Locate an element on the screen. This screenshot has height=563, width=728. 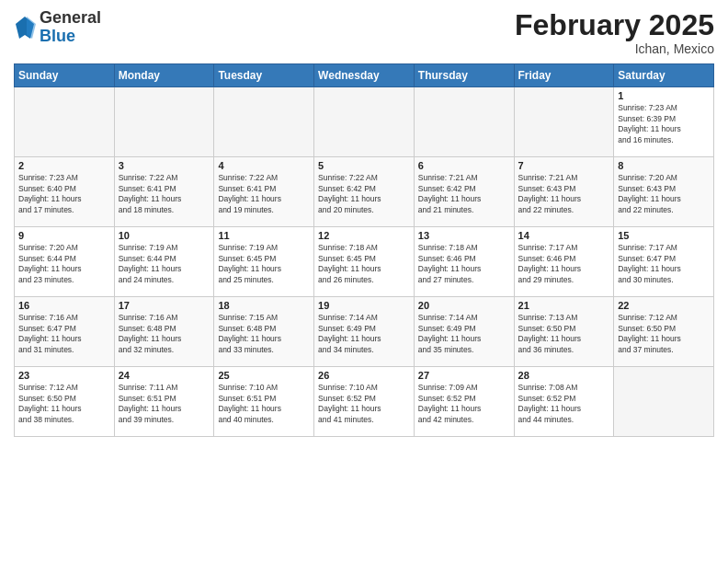
calendar-cell: 15Sunrise: 7:17 AM Sunset: 6:47 PM Dayli… is located at coordinates (664, 262).